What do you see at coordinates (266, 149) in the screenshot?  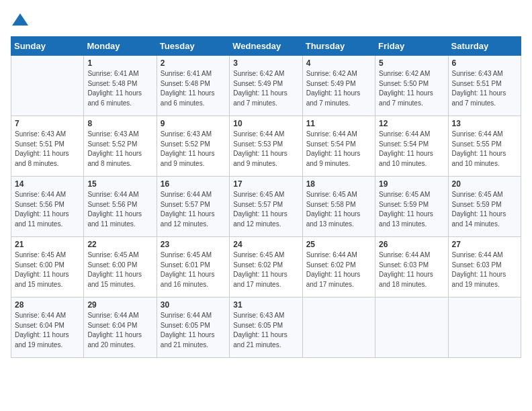 I see `day-info: Sunrise: 6:44 AMSunset: 5:53 PMDaylight:…` at bounding box center [266, 149].